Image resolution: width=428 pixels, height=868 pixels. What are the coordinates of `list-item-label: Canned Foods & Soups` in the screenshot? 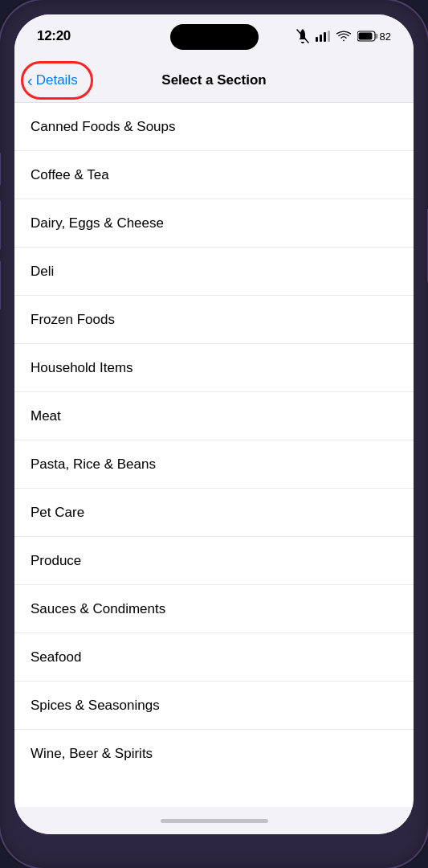 It's located at (103, 127).